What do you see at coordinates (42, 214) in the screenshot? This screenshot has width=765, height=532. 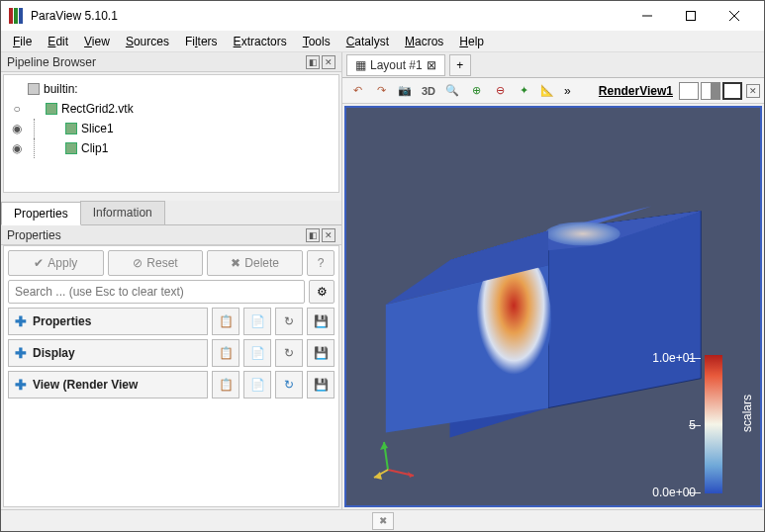 I see `tab-properties: Properties` at bounding box center [42, 214].